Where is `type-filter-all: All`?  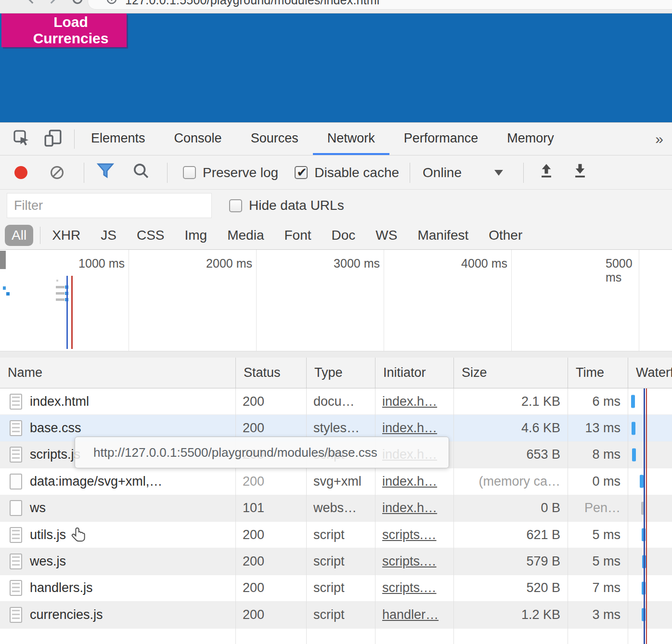
type-filter-all: All is located at coordinates (19, 235).